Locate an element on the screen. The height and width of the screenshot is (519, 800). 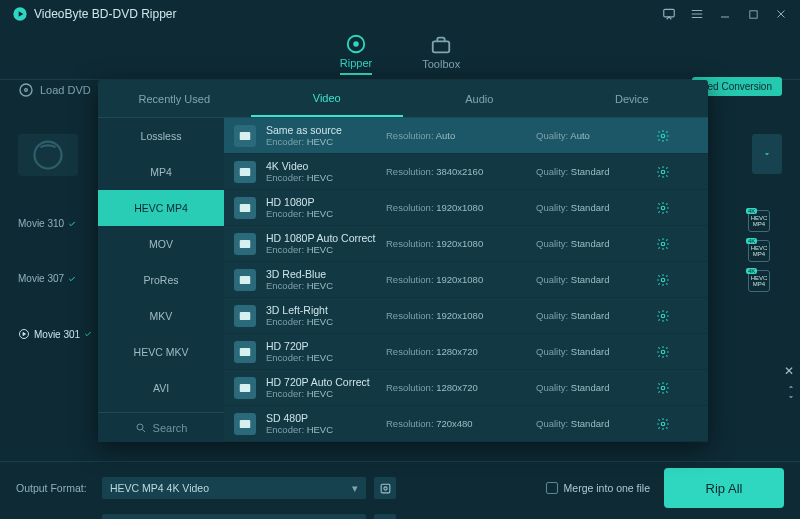
output-format-value: HEVC MP4 4K Video is located at coordinates (160, 488).